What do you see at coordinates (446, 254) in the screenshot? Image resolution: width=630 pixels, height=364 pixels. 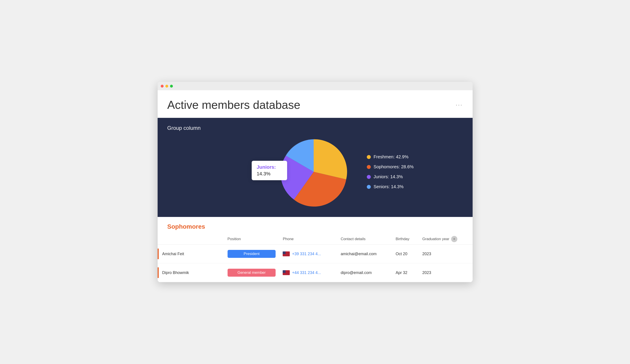 I see `graduation-cell-1: 2023` at bounding box center [446, 254].